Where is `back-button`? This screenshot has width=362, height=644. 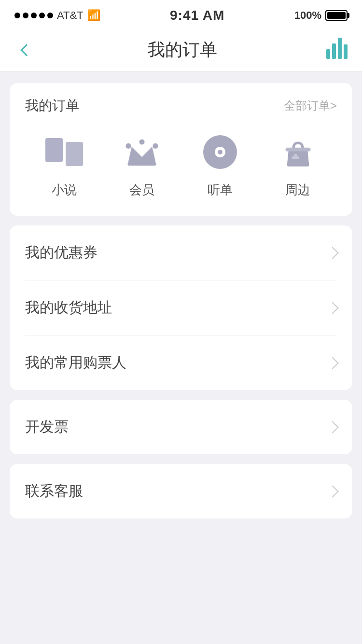 back-button is located at coordinates (27, 50).